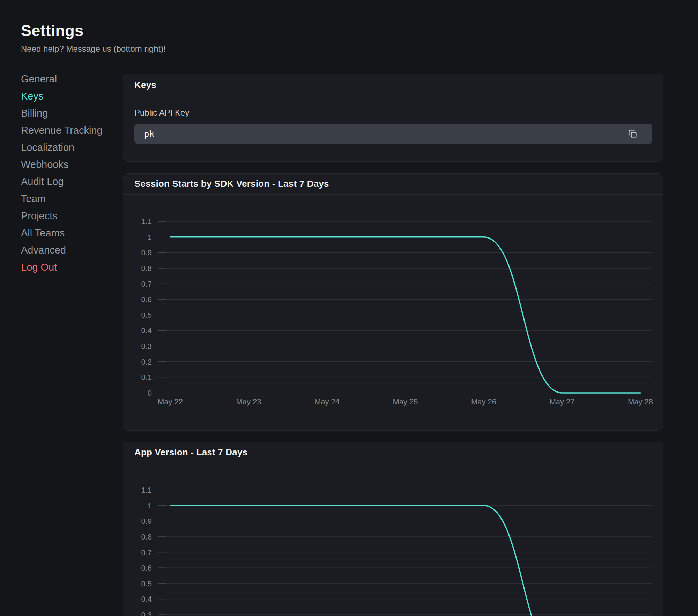 This screenshot has width=698, height=616. I want to click on copy-icon, so click(633, 134).